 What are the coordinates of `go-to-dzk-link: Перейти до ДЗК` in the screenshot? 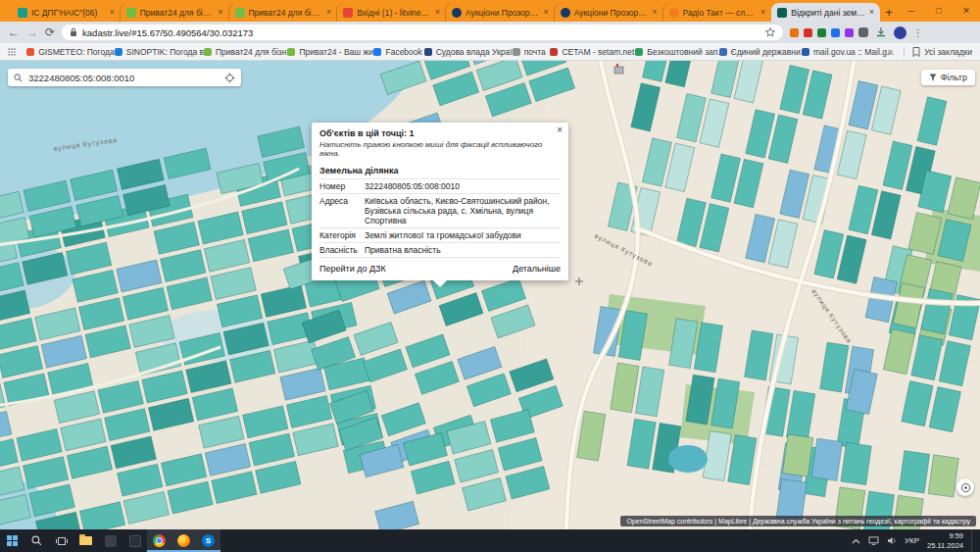 It's located at (353, 269).